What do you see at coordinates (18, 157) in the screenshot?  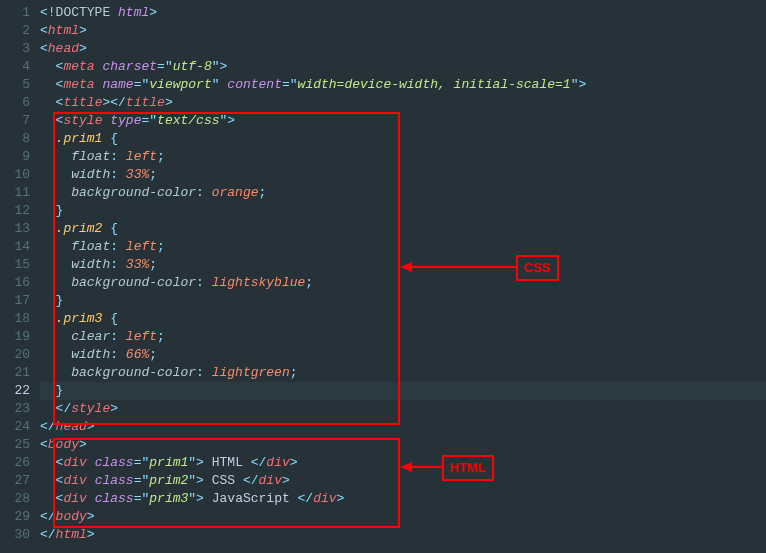 I see `line-number: 9` at bounding box center [18, 157].